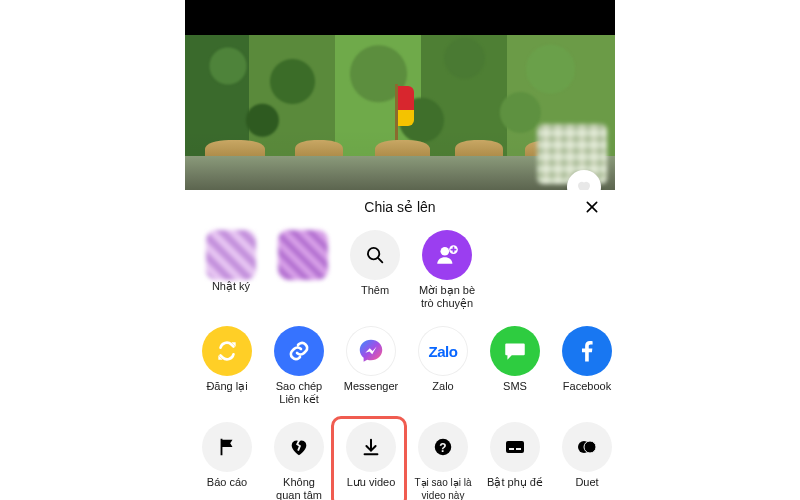 This screenshot has width=800, height=500. Describe the element at coordinates (515, 447) in the screenshot. I see `captions-icon` at that location.